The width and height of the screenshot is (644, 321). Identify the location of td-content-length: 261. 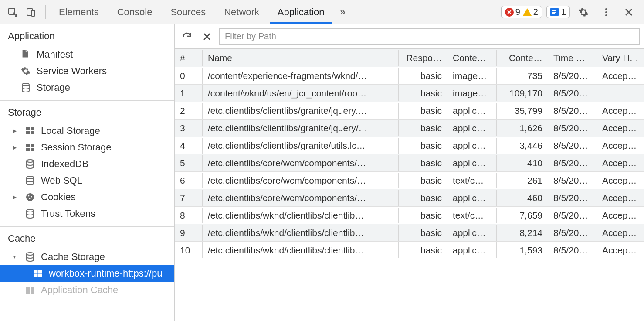
(522, 181).